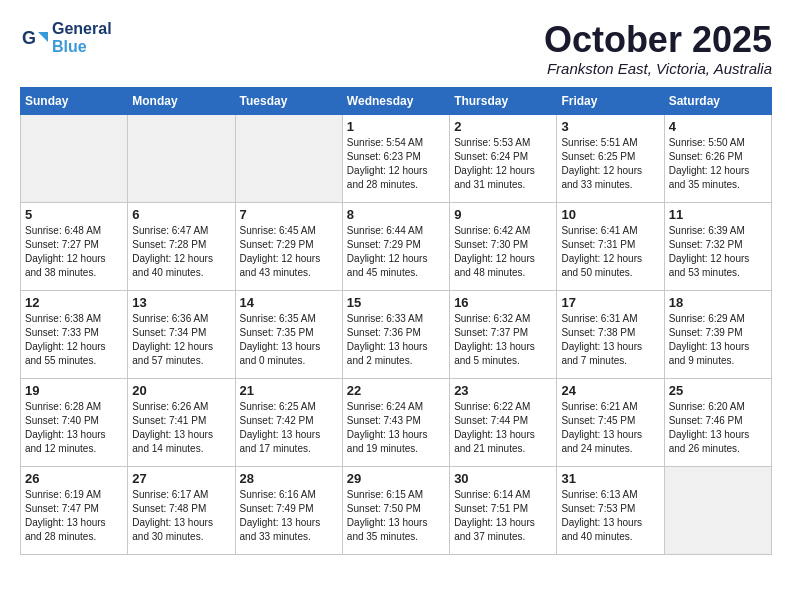 The height and width of the screenshot is (612, 792). What do you see at coordinates (182, 510) in the screenshot?
I see `table-row: 27Sunrise: 6:17 AM Sunset: 7:48 PM Dayli…` at bounding box center [182, 510].